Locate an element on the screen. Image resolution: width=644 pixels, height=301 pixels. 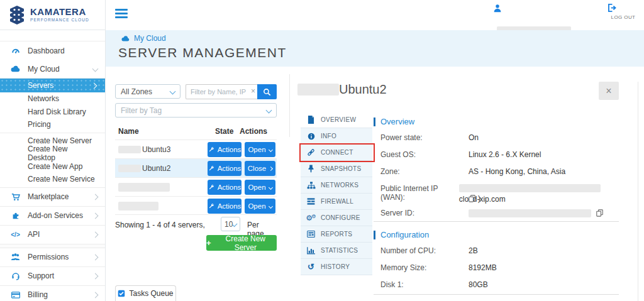
sidebar-item-hard-disk-library: Hard Disk Library is located at coordinates (53, 112).